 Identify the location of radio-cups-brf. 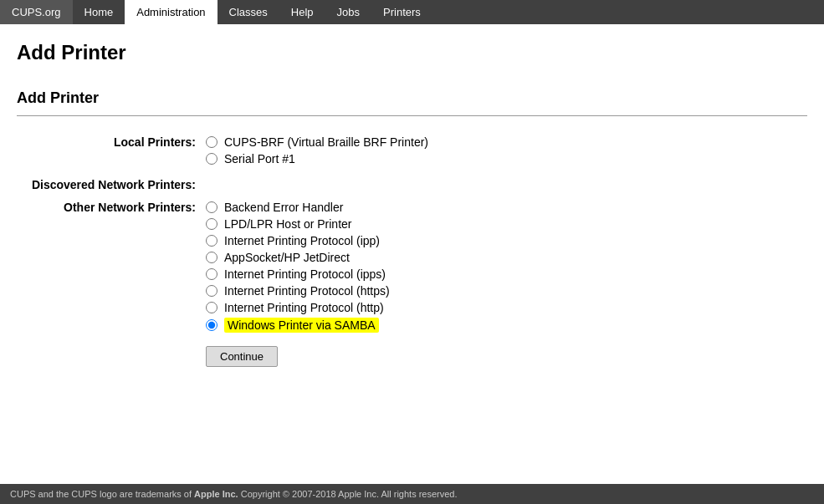
(212, 142).